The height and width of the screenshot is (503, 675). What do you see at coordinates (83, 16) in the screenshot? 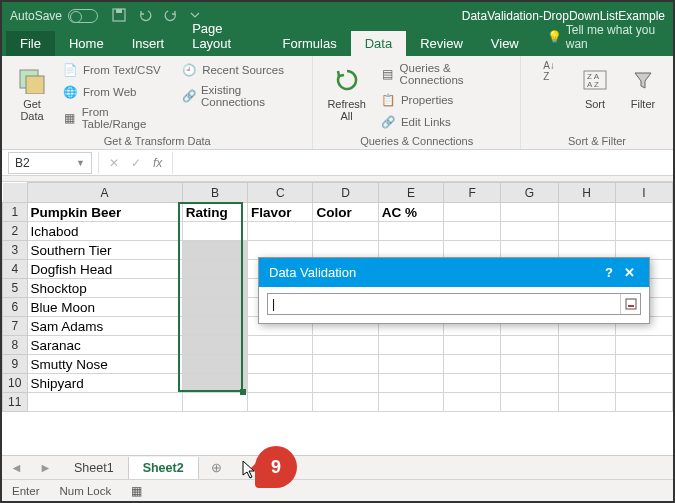
I see `toggle-switch` at bounding box center [83, 16].